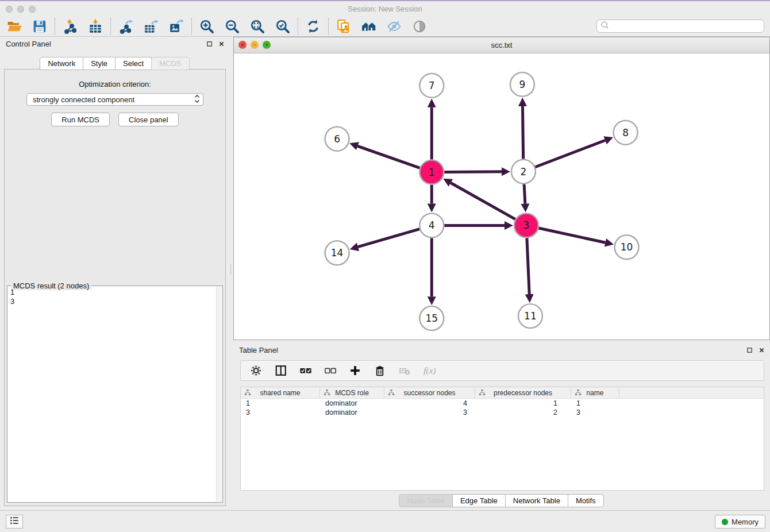 The image size is (770, 532). Describe the element at coordinates (344, 26) in the screenshot. I see `duplicate-network-icon` at that location.